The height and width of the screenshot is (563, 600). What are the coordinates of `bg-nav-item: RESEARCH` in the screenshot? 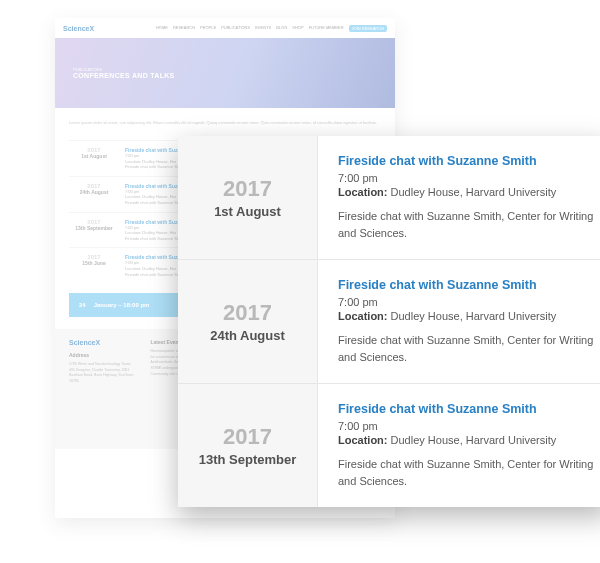 It's located at (184, 28).